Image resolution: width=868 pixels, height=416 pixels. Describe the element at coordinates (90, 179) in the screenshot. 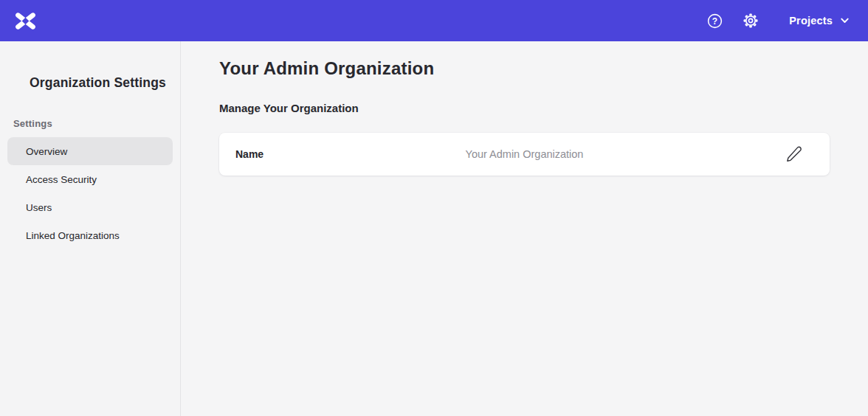

I see `sidebar-item-access-security: Access Security` at that location.